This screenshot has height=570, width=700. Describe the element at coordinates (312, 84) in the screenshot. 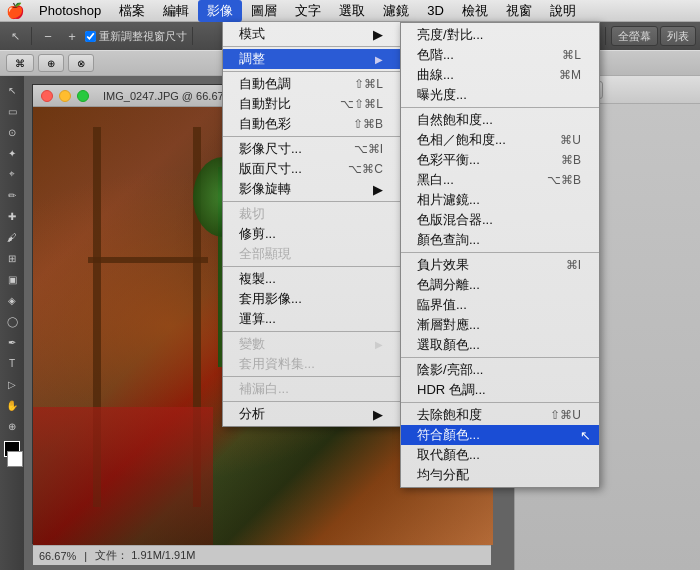

I see `auto-tone-item: 自動色調 ⇧⌘L` at that location.